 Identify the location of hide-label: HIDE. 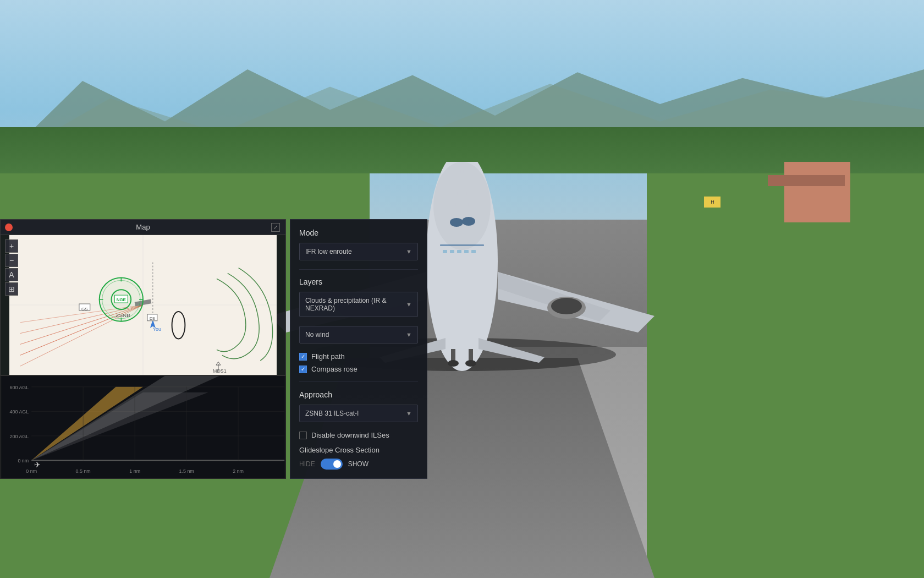
(307, 464).